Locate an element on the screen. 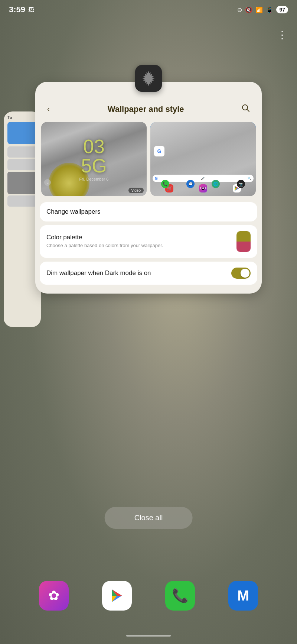 The image size is (297, 644). phone-icon: 📞 is located at coordinates (180, 596).